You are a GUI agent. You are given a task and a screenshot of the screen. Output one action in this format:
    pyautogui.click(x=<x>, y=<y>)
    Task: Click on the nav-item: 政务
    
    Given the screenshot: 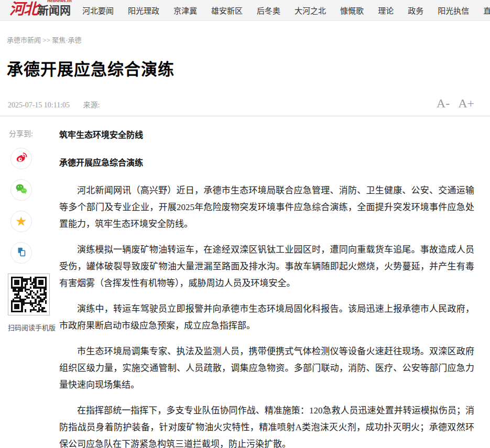 What is the action you would take?
    pyautogui.click(x=416, y=10)
    